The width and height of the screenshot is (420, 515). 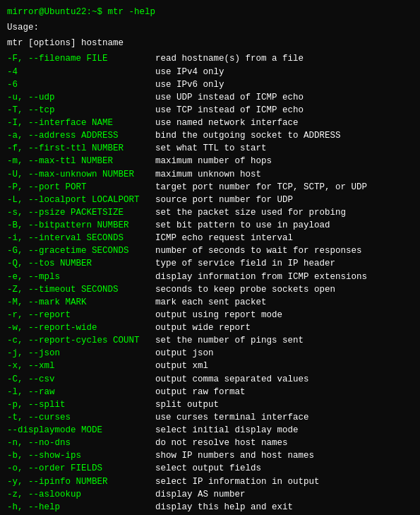 I want to click on option-flag: -G, --gracetime SECONDS, so click(x=81, y=251).